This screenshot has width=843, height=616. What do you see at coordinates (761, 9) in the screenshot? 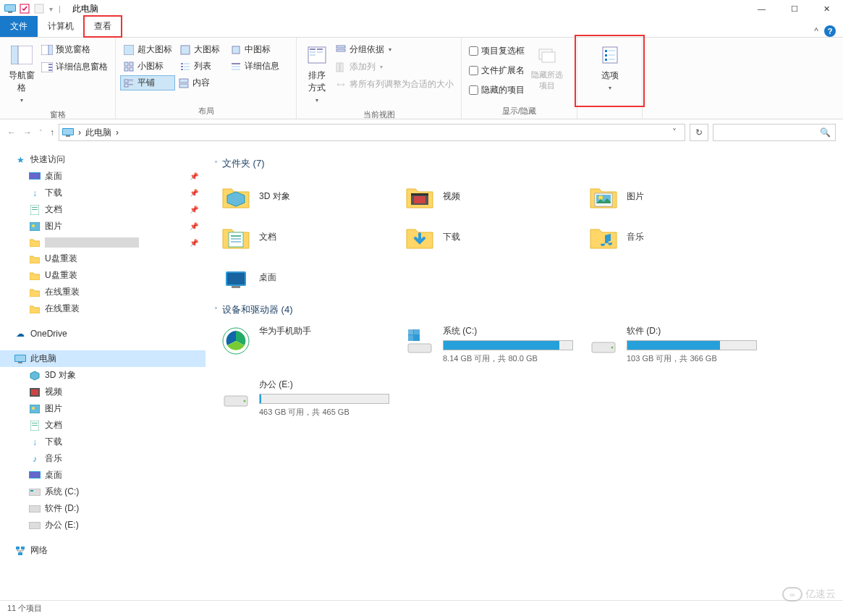
I see `minimize-button: —` at bounding box center [761, 9].